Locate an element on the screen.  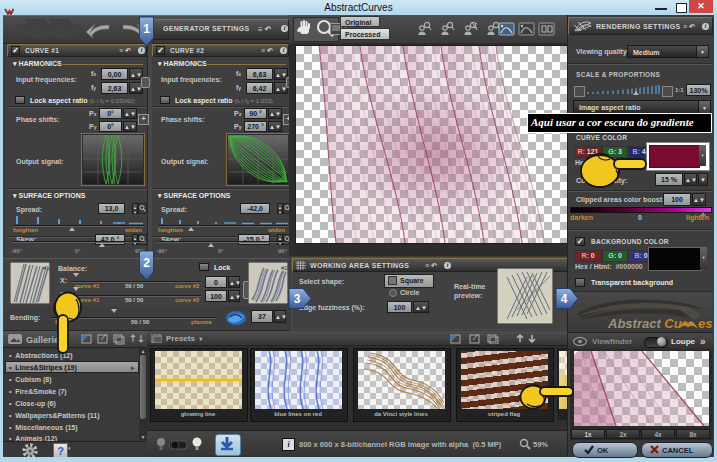
svg-text: 4 is located at coordinates (564, 299).